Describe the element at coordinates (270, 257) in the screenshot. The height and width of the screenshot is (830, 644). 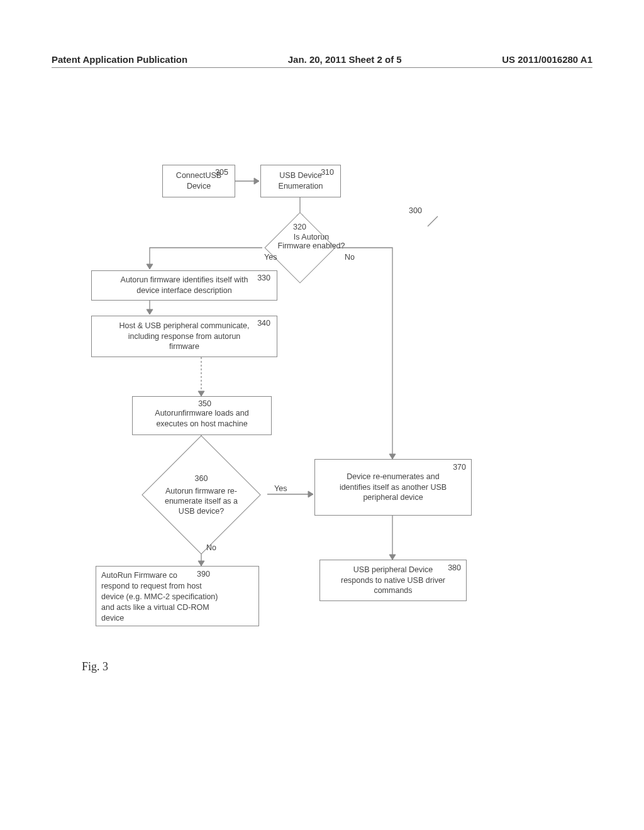
I see `label-yes-320: Yes` at that location.